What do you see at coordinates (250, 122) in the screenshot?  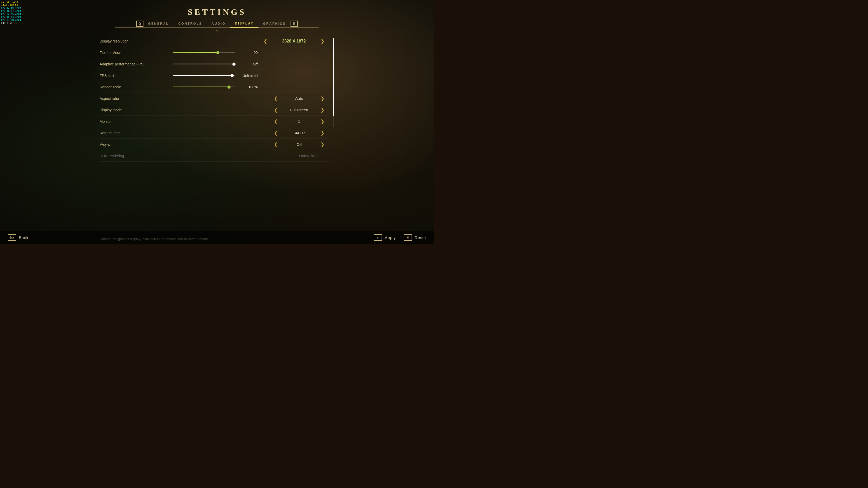 I see `setting-control-monitor: ❮ 1 ❯` at bounding box center [250, 122].